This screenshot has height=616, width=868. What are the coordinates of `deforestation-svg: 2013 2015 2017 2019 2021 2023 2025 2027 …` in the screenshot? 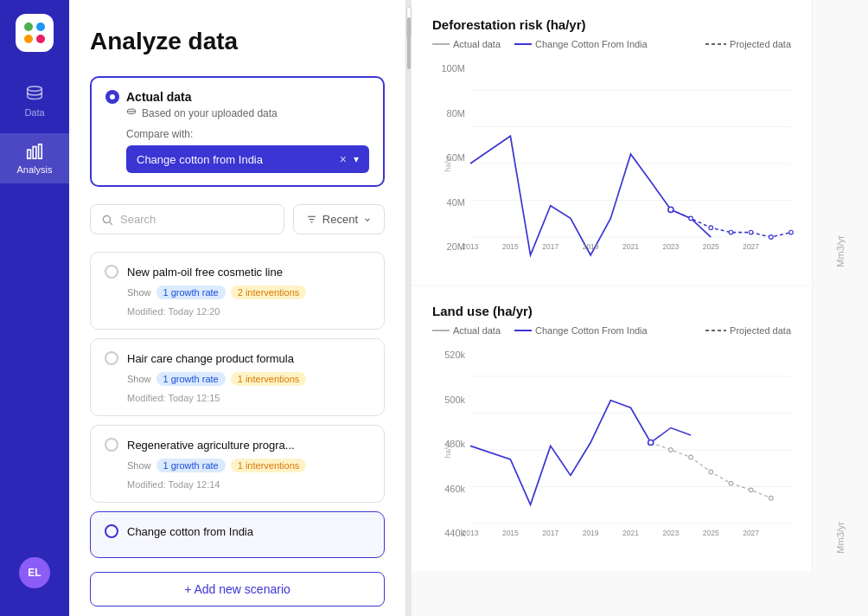 It's located at (631, 164).